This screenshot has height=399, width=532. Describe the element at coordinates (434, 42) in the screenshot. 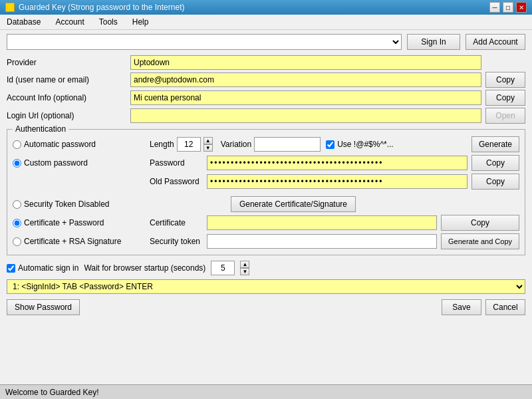

I see `sign-in-button: Sign In` at that location.